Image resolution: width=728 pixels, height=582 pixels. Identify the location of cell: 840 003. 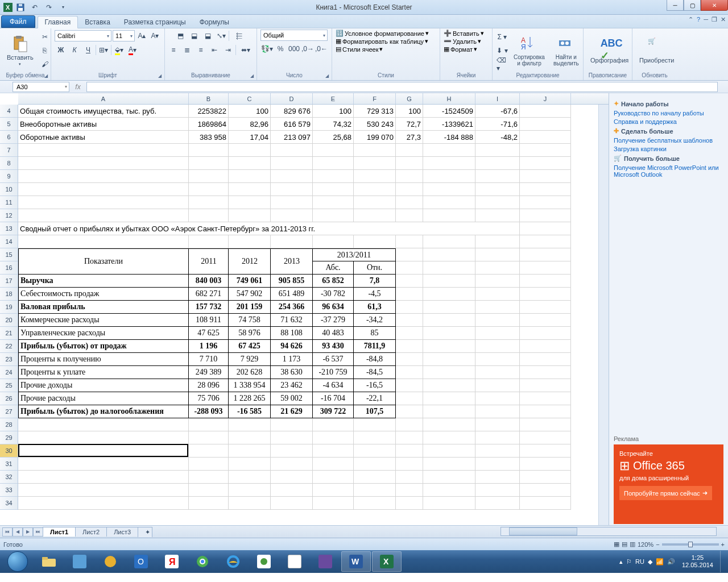
(209, 281).